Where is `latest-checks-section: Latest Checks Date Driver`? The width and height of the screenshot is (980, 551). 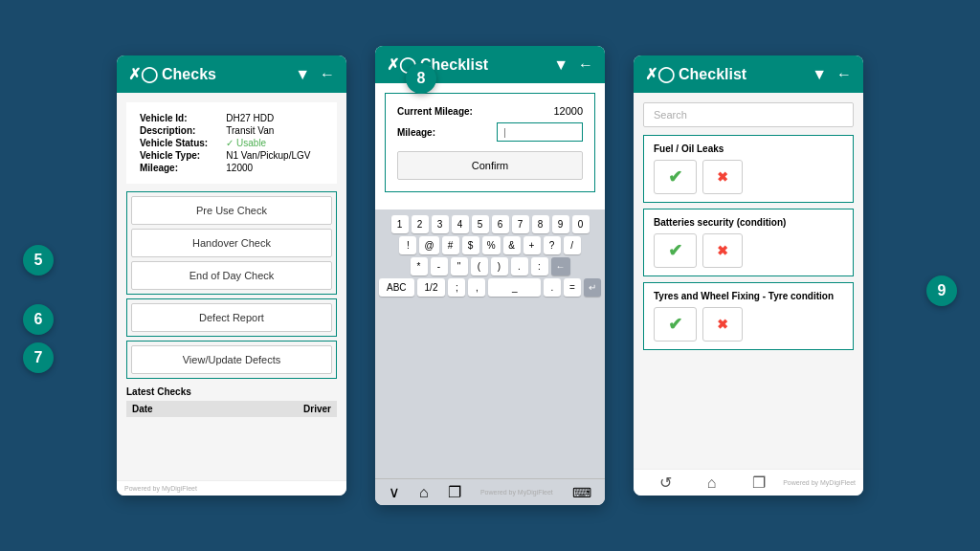 latest-checks-section: Latest Checks Date Driver is located at coordinates (232, 402).